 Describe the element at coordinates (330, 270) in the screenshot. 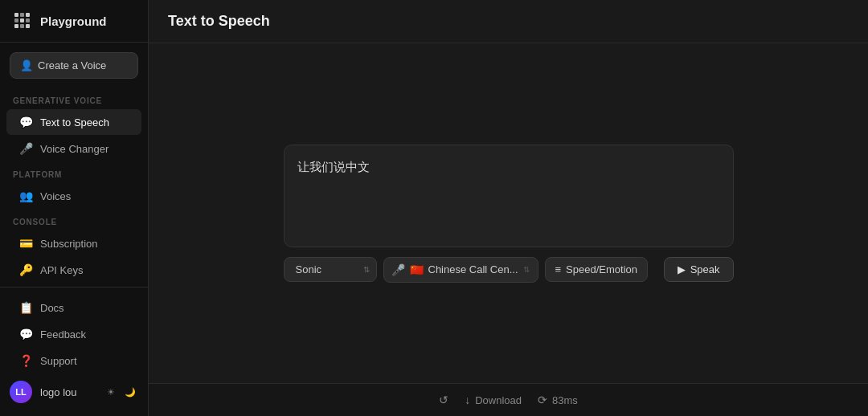

I see `model-selector-wrapper: Sonic Sonic Turbo ⇅` at that location.